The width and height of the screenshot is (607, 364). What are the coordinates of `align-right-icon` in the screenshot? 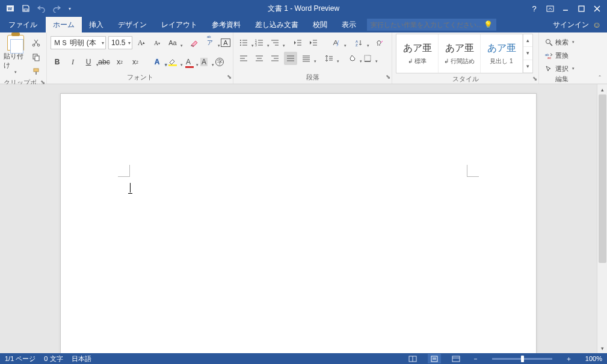 It's located at (275, 58).